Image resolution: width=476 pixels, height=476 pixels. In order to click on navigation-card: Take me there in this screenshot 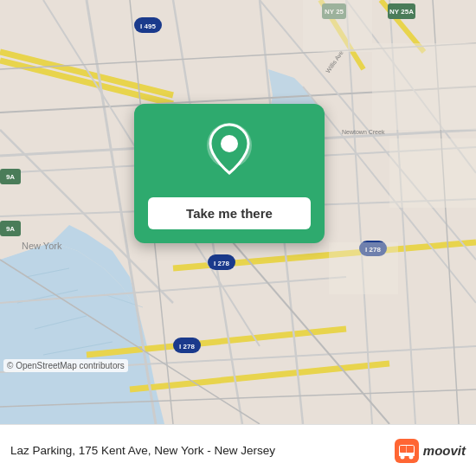, I will do `click(229, 173)`.